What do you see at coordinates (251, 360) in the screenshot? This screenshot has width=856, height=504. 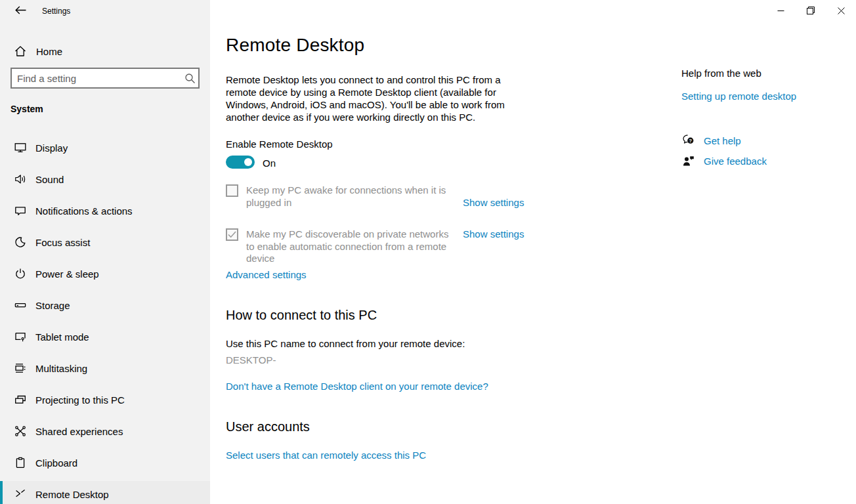 I see `pc-name-value: DESKTOP-` at bounding box center [251, 360].